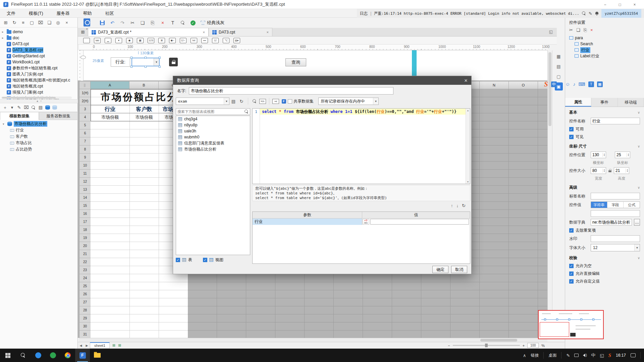 The image size is (644, 362). Describe the element at coordinates (633, 355) in the screenshot. I see `notification-center-icon` at that location.